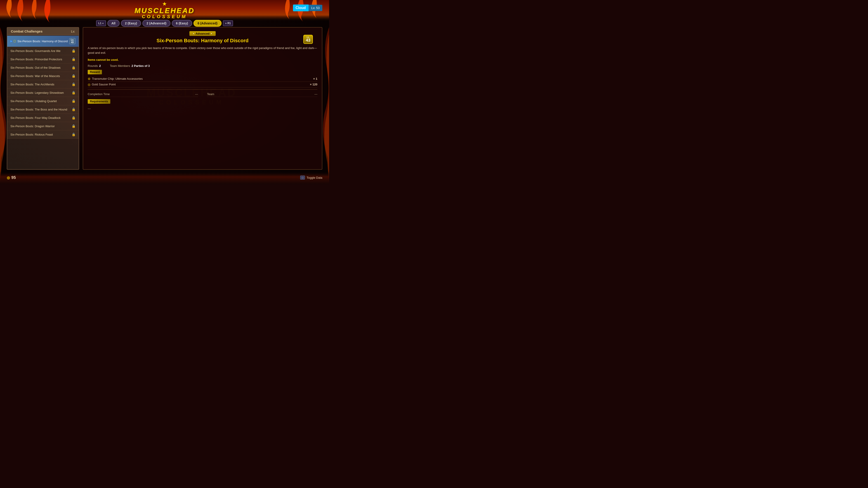 This screenshot has height=488, width=868. Describe the element at coordinates (203, 108) in the screenshot. I see `requirements-content: ---` at that location.